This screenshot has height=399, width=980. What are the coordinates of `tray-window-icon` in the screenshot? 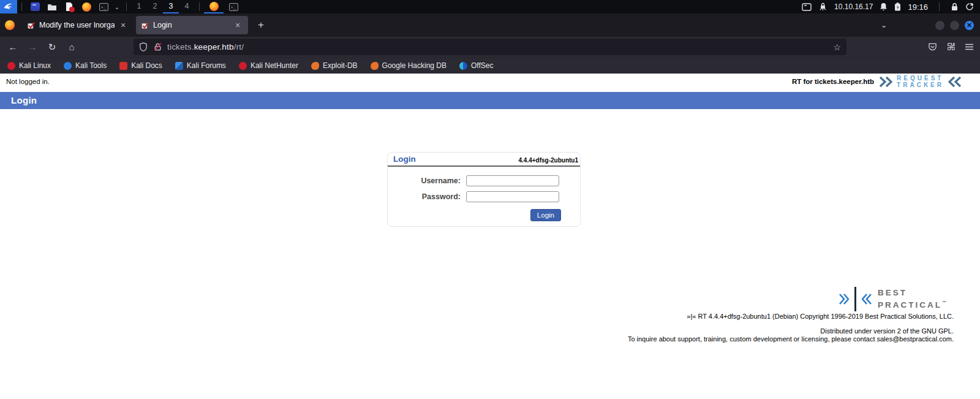 It's located at (807, 7).